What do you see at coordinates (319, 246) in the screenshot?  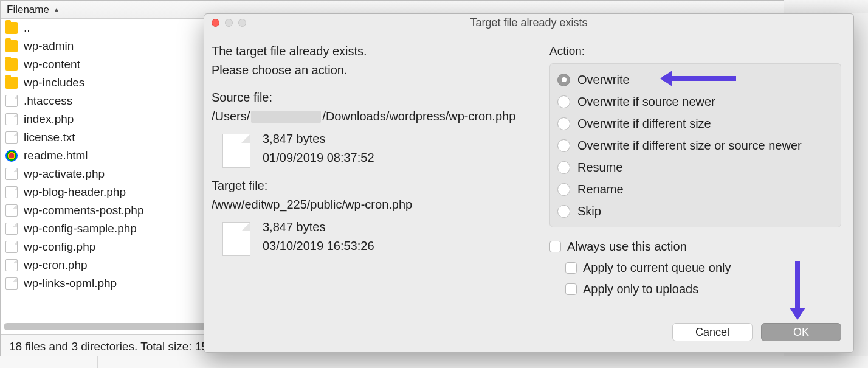 I see `target-file-date: 03/10/2019 16:53:26` at bounding box center [319, 246].